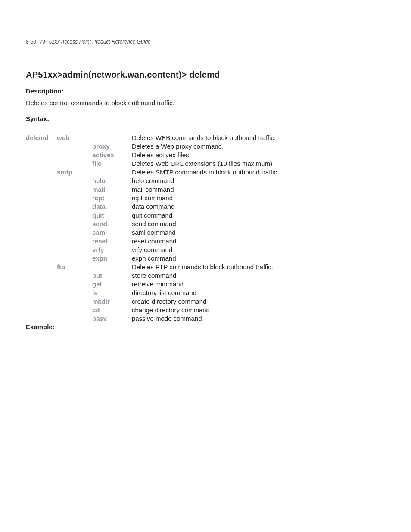 The image size is (411, 532). What do you see at coordinates (206, 91) in the screenshot?
I see `description-heading: Description:` at bounding box center [206, 91].